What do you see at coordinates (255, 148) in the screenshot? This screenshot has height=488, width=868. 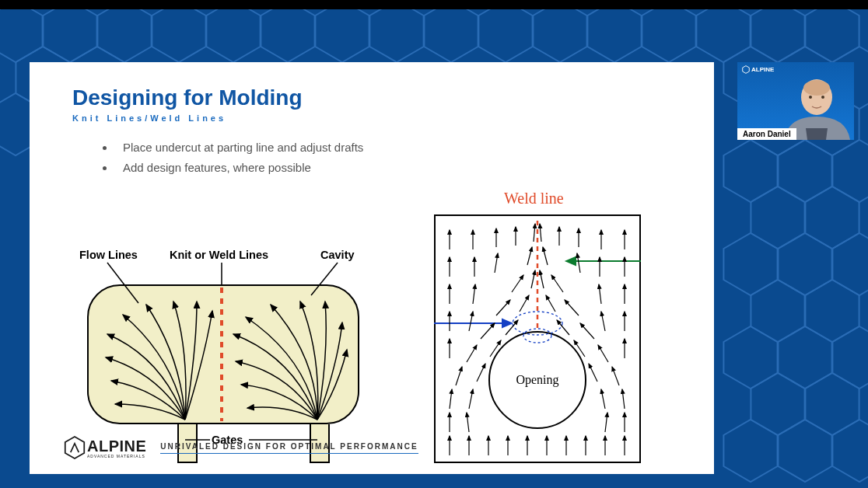 I see `bullet-item: Place undercut at parting line and adjus…` at bounding box center [255, 148].